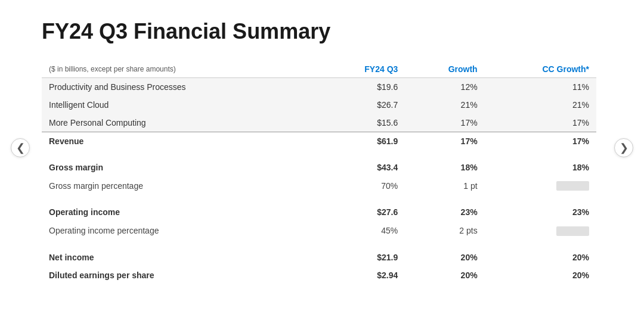  I want to click on more-personal-growth: 17%, so click(445, 123).